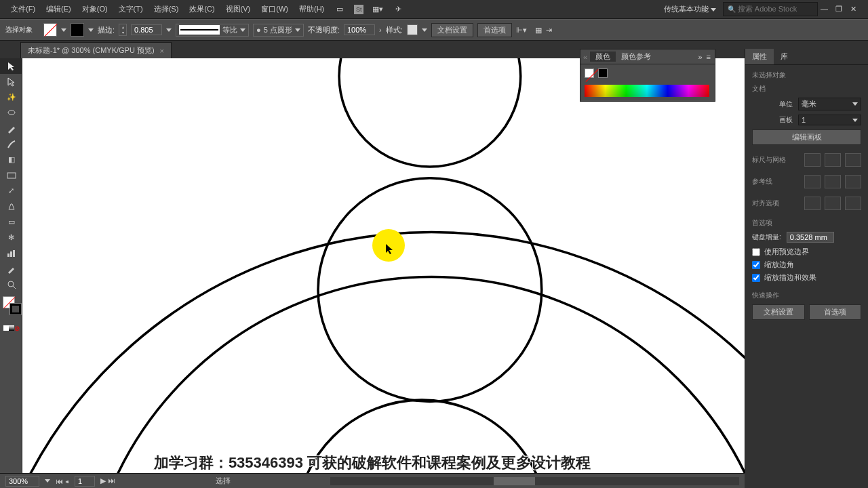 This screenshot has height=488, width=868. I want to click on scrollbar-h, so click(534, 481).